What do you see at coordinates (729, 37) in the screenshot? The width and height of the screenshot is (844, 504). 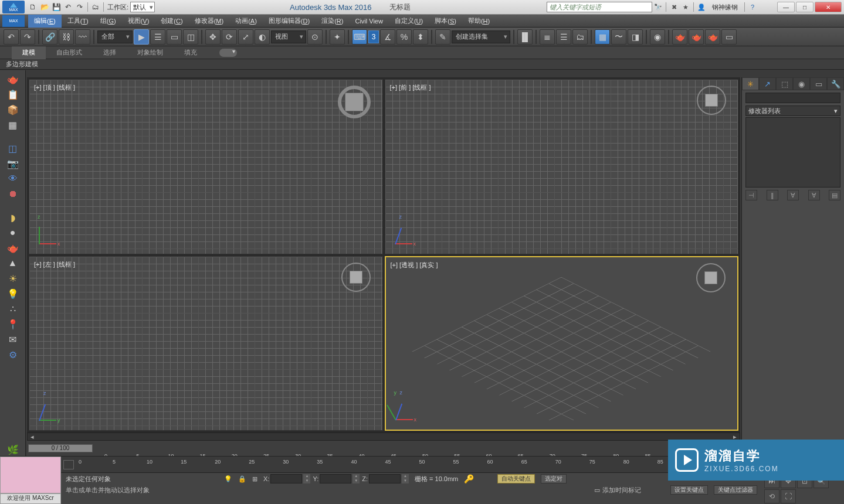 I see `render-scene-icon: ▭` at bounding box center [729, 37].